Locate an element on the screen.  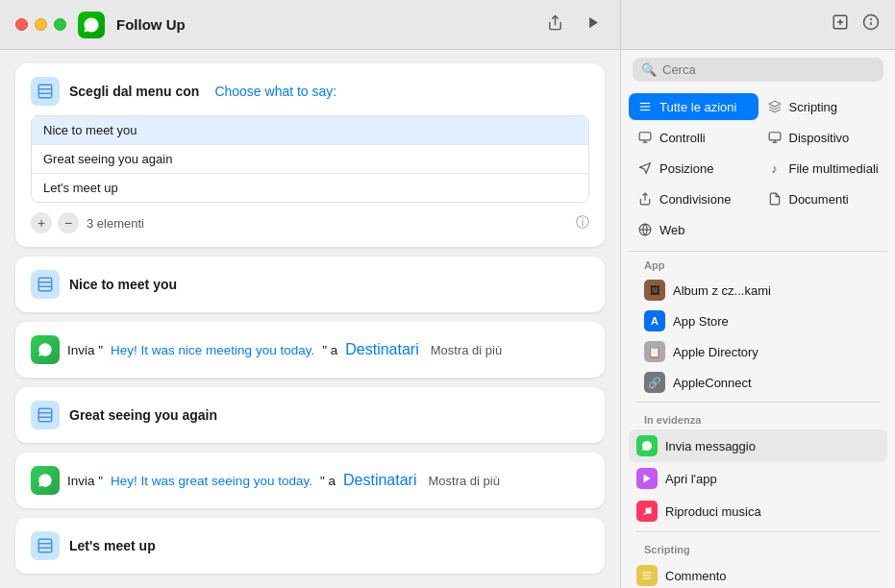
block-nice-to-meet: Nice to meet you is located at coordinates (310, 284).